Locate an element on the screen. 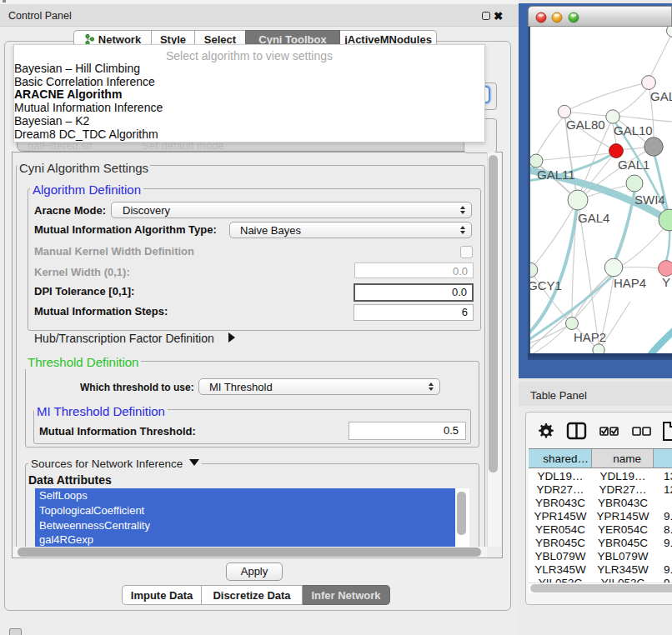 The image size is (672, 635). svg-text: SWI4 is located at coordinates (650, 200).